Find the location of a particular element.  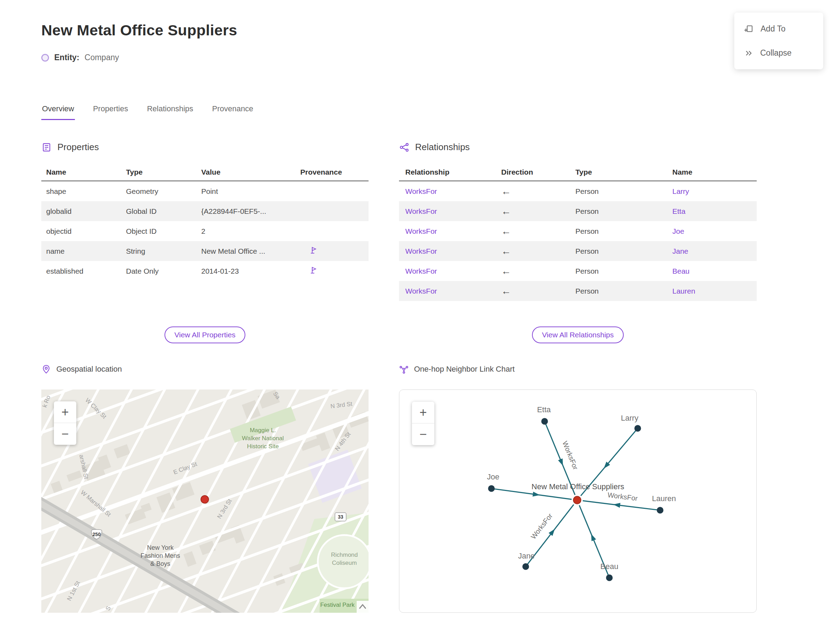

tab-overview: Overview is located at coordinates (58, 112).